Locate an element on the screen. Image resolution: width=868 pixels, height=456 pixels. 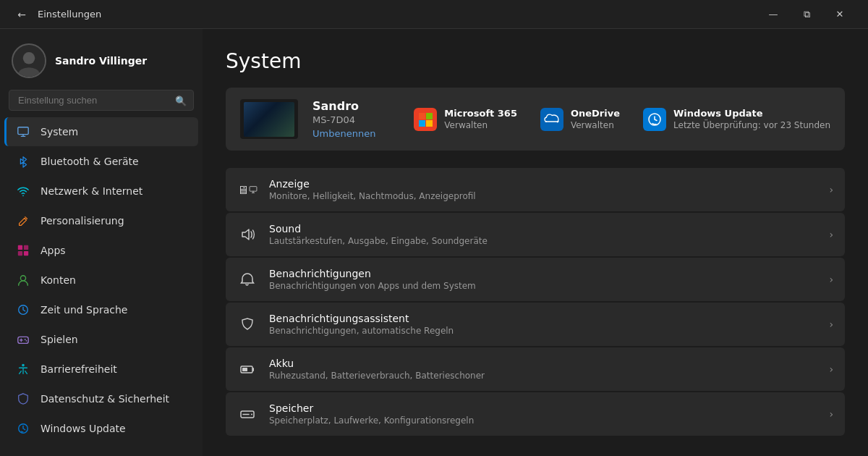
onedrive-name: OneDrive is located at coordinates (595, 113).